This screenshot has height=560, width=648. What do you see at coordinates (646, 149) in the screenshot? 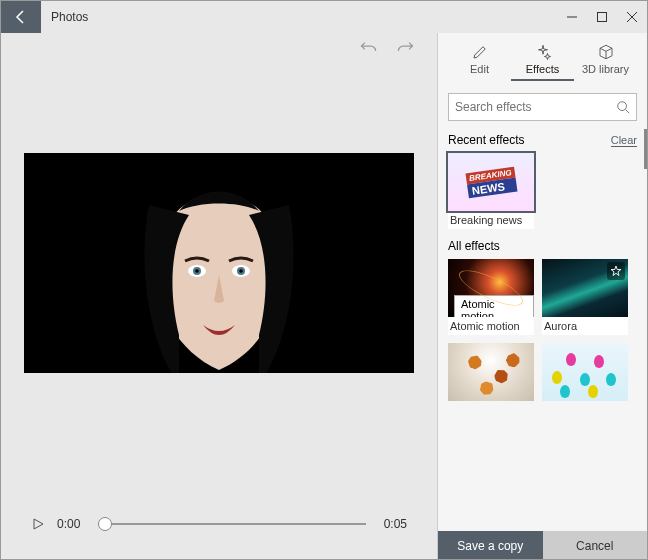
I see `scrollbar` at bounding box center [646, 149].